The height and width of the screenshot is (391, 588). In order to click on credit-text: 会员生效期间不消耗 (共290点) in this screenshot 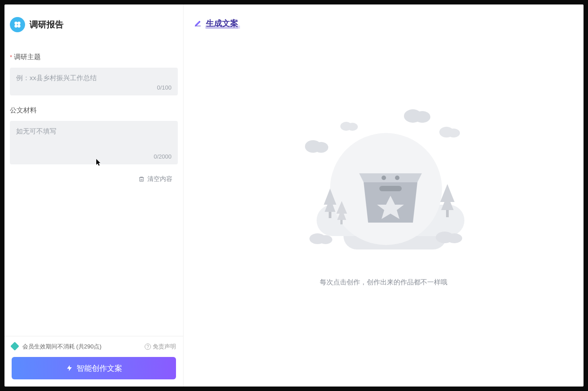, I will do `click(62, 347)`.